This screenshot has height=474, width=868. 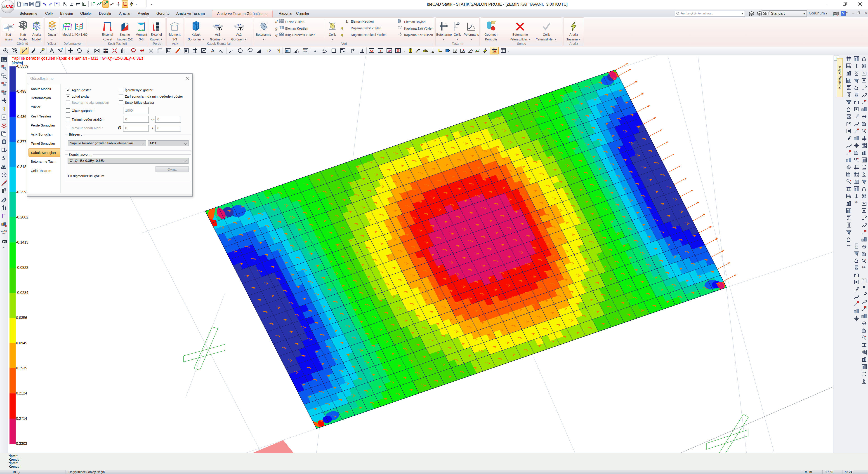 I want to click on svg-text: 0.1535, so click(x=22, y=368).